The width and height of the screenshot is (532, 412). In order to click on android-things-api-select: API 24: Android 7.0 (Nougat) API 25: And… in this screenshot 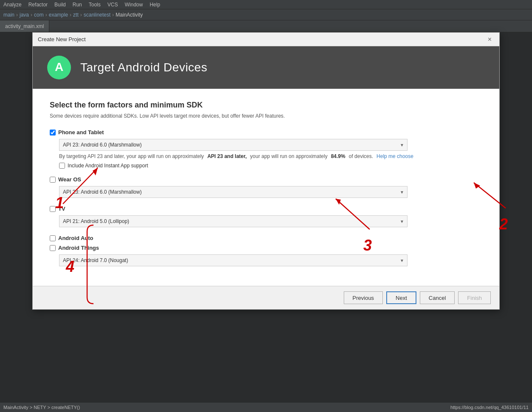, I will do `click(233, 260)`.